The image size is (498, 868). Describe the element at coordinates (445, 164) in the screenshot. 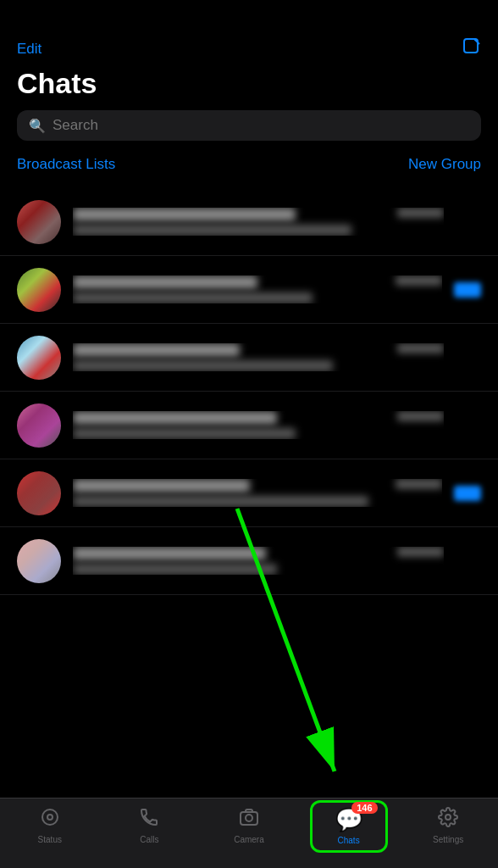

I see `new-group-button: New Group` at that location.